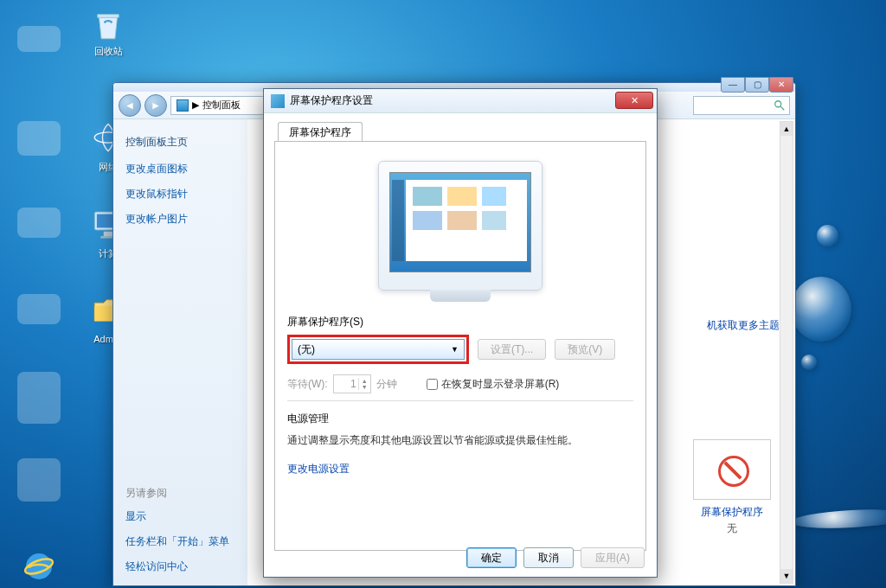 The width and height of the screenshot is (886, 588). What do you see at coordinates (757, 85) in the screenshot?
I see `maximize-button: ▢` at bounding box center [757, 85].